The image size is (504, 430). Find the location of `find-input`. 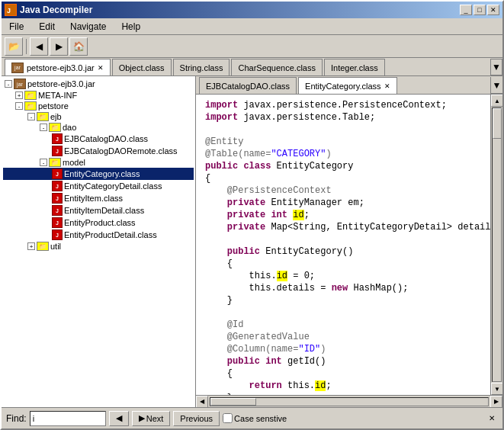

find-input is located at coordinates (68, 419).